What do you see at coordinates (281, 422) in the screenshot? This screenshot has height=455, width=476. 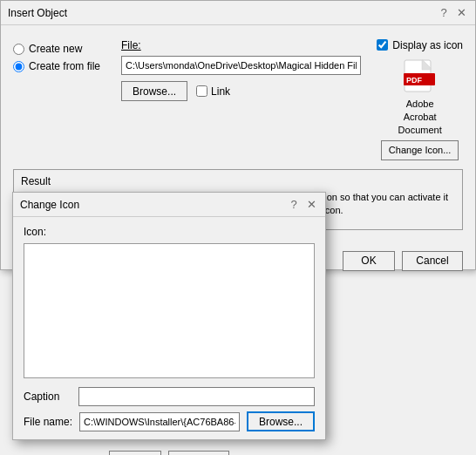 I see `ci-browse-button: Browse...` at bounding box center [281, 422].